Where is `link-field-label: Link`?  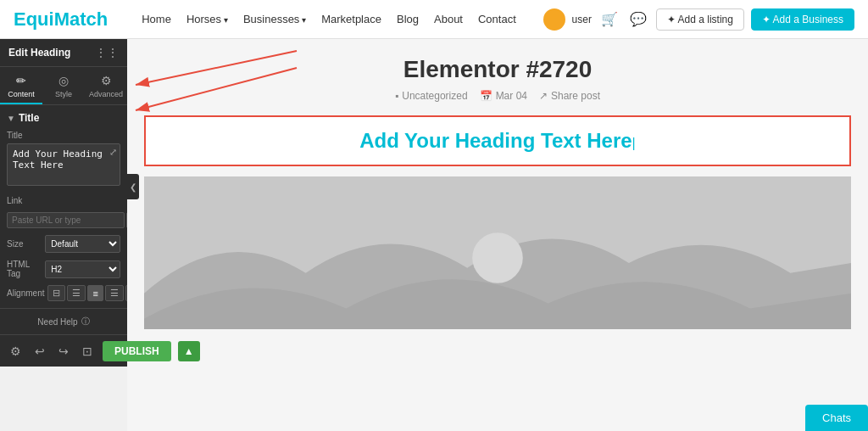 link-field-label: Link is located at coordinates (64, 200).